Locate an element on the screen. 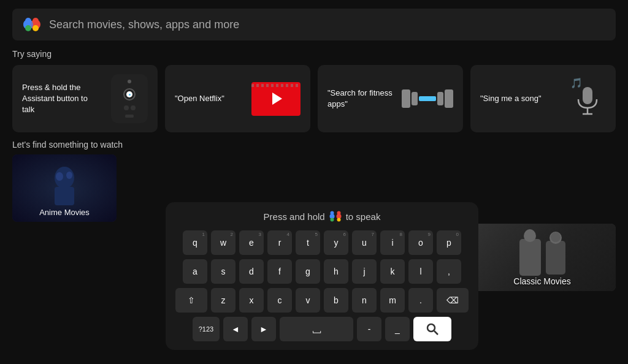  try-card-sing: "Sing me a song" 🎵 is located at coordinates (543, 99).